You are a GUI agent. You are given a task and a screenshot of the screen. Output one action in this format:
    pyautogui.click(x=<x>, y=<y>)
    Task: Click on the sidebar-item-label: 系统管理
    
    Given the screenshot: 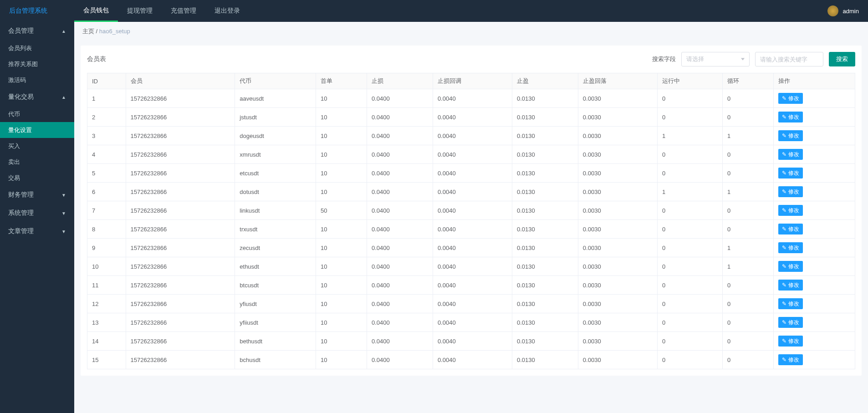 What is the action you would take?
    pyautogui.click(x=21, y=213)
    